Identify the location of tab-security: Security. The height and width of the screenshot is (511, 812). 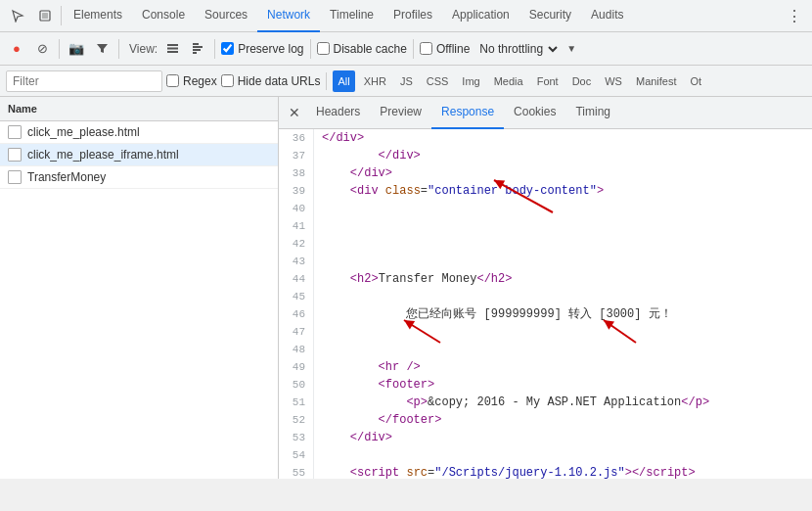
(550, 16).